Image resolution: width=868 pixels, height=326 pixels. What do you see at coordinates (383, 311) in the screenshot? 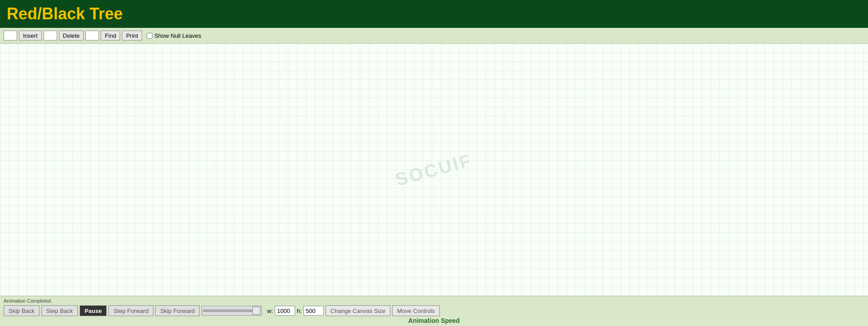
I see `canvas-buttons: Change Canvas Size Move Controls` at bounding box center [383, 311].